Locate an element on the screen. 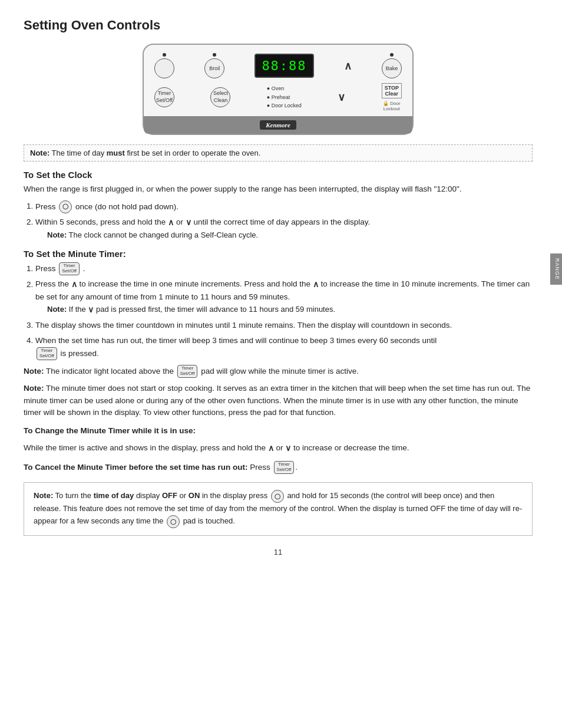  panel-down-arrow: ∨ is located at coordinates (342, 97).